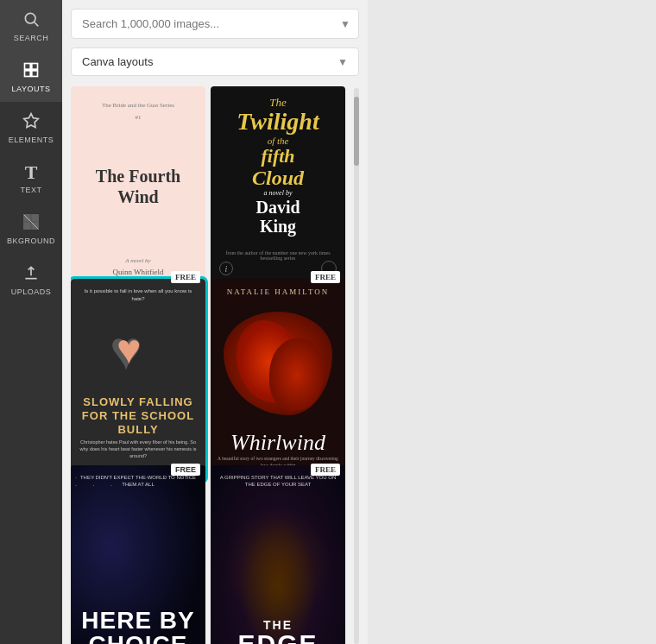 This screenshot has width=656, height=644. I want to click on whirlwind-free-badge: FREE, so click(325, 470).